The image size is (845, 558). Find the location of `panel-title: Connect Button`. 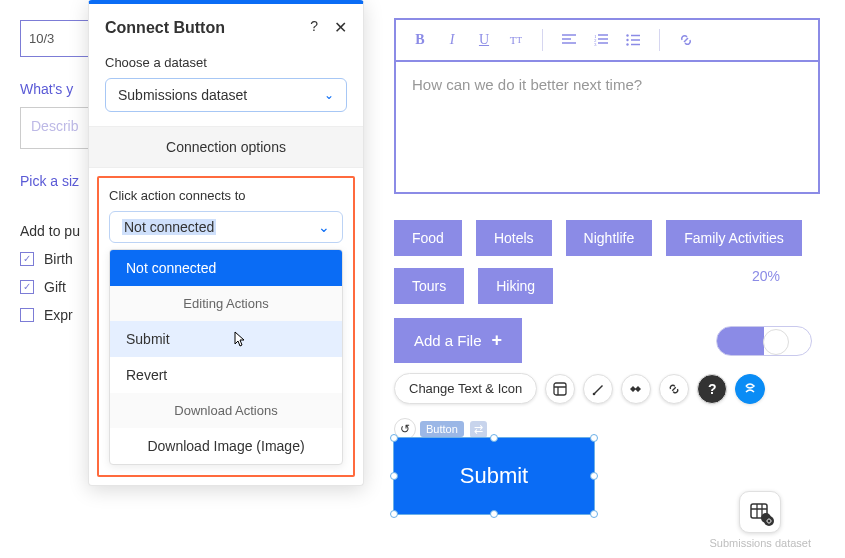

panel-title: Connect Button is located at coordinates (165, 28).